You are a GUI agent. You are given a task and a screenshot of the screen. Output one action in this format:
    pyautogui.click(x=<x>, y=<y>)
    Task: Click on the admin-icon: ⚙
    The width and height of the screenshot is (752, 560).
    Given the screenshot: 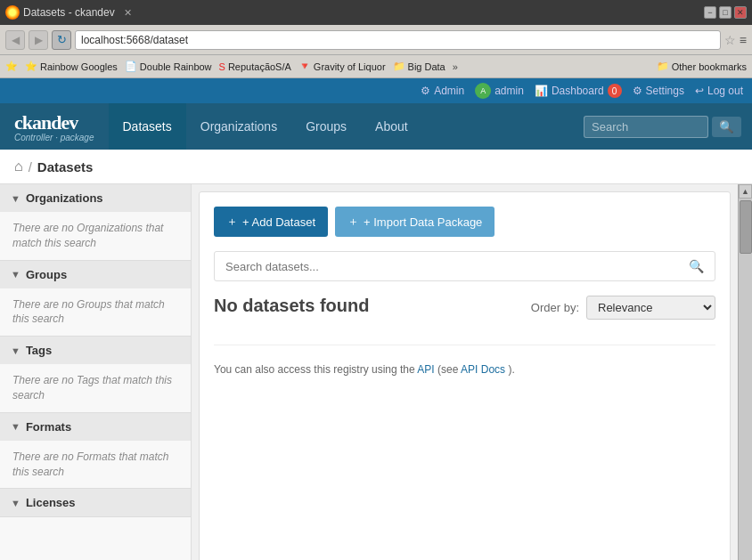 What is the action you would take?
    pyautogui.click(x=426, y=91)
    